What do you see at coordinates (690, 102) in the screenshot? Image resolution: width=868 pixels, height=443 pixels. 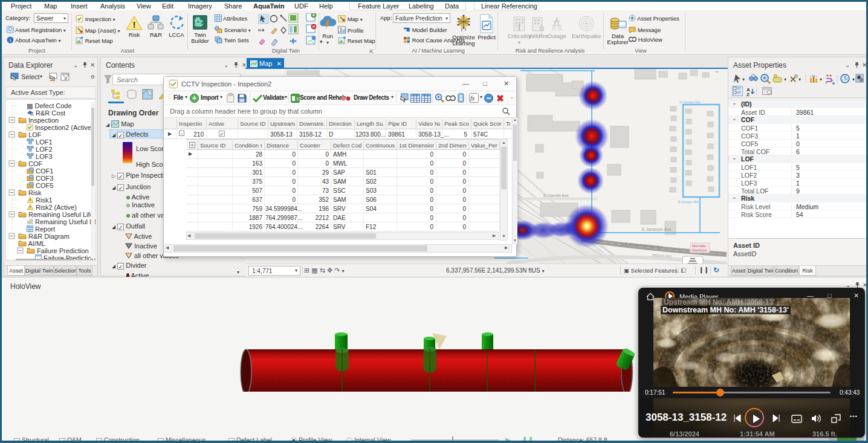 I see `svg-text: N Gerber Rd` at bounding box center [690, 102].